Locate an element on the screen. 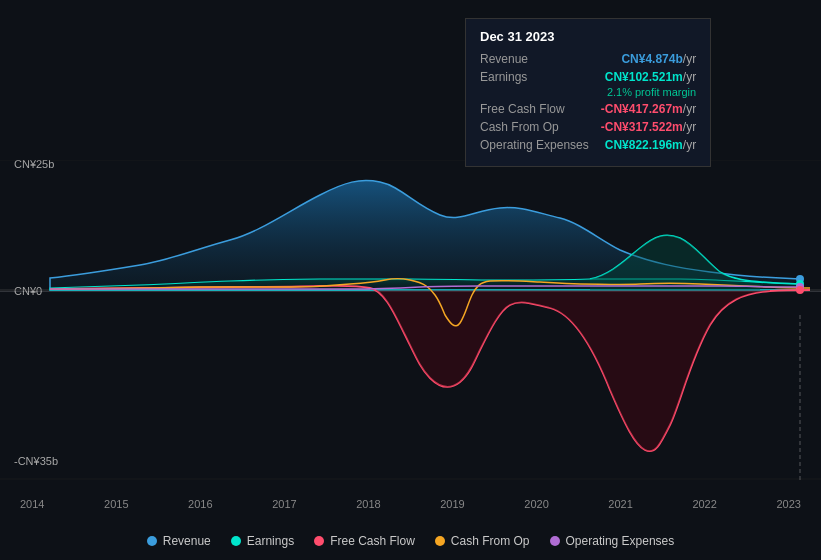 The width and height of the screenshot is (821, 560). earnings-row: Earnings CN¥102.521m/yr is located at coordinates (588, 77).